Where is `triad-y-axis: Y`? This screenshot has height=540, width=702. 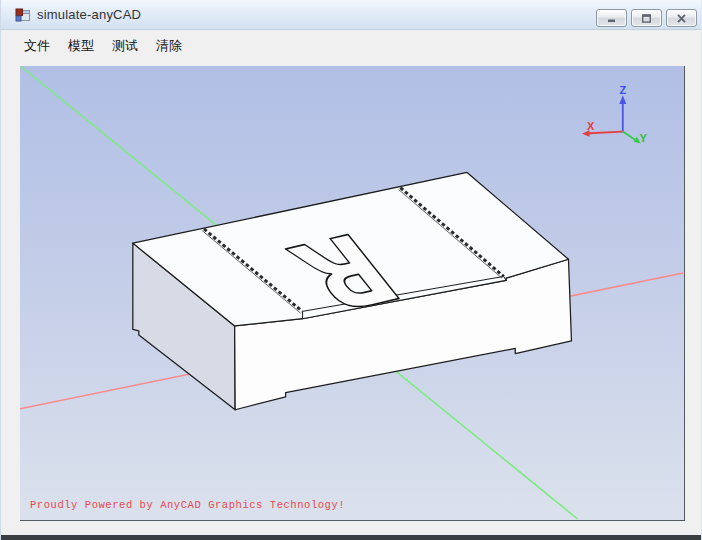 triad-y-axis: Y is located at coordinates (636, 138).